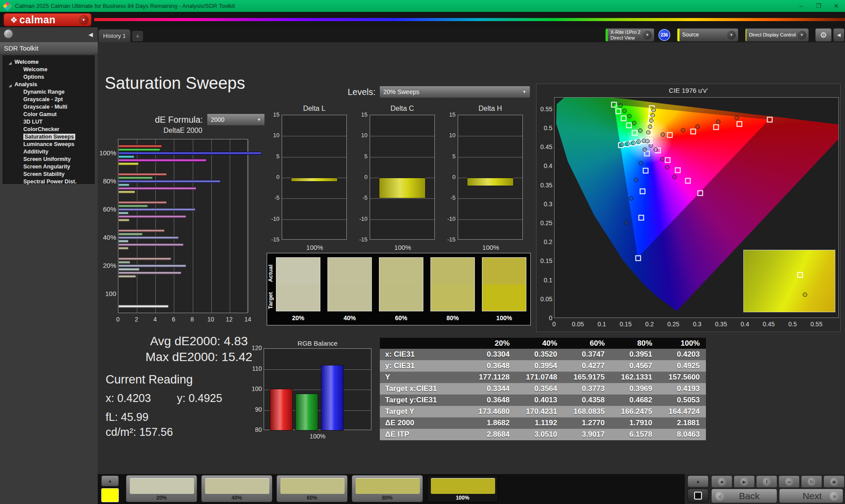  I want to click on chevron-right-icon: », so click(834, 496).